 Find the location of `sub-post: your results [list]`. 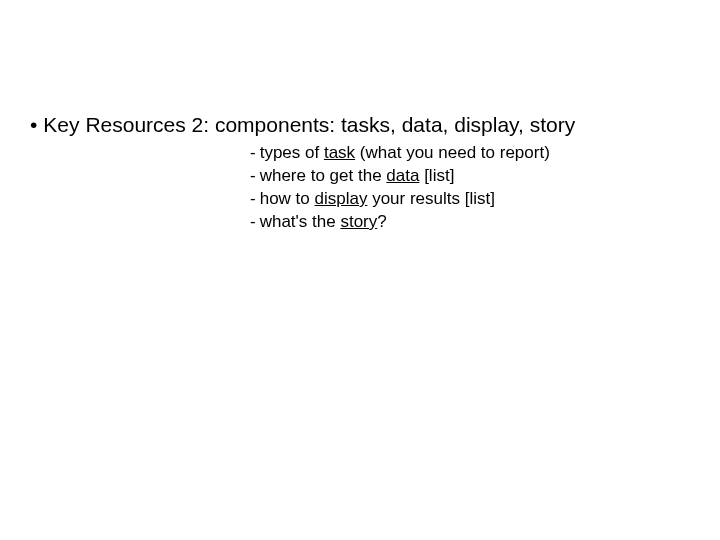

sub-post: your results [list] is located at coordinates (431, 198).